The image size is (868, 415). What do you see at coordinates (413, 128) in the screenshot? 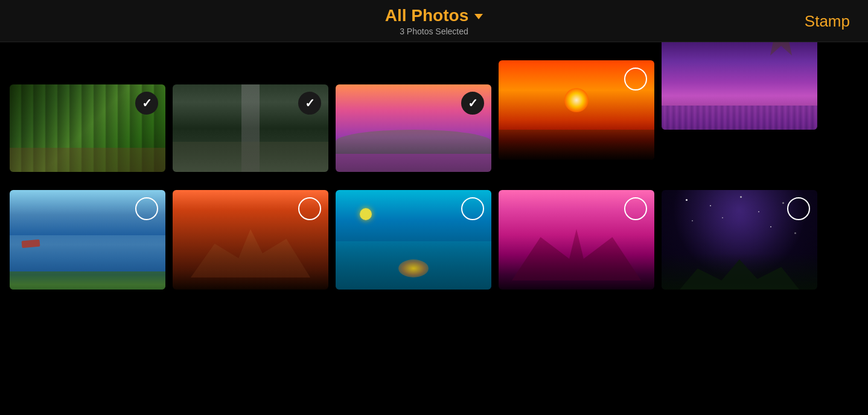
I see `photo-item-3: ✓` at bounding box center [413, 128].